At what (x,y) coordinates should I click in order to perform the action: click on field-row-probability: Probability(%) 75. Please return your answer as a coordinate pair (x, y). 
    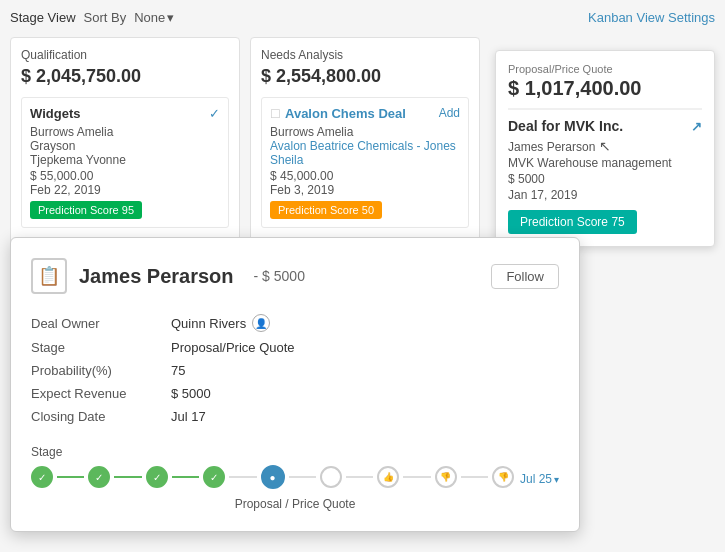
    Looking at the image, I should click on (295, 370).